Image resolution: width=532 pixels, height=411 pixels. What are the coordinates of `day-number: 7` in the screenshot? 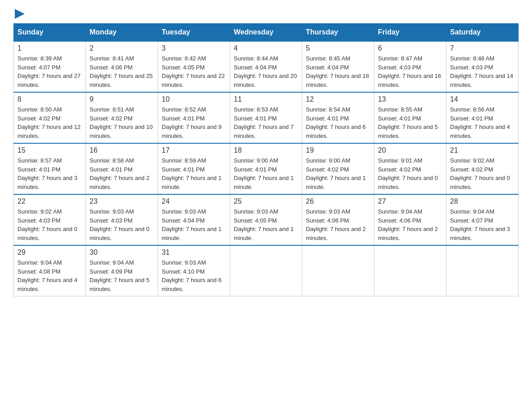 It's located at (482, 48).